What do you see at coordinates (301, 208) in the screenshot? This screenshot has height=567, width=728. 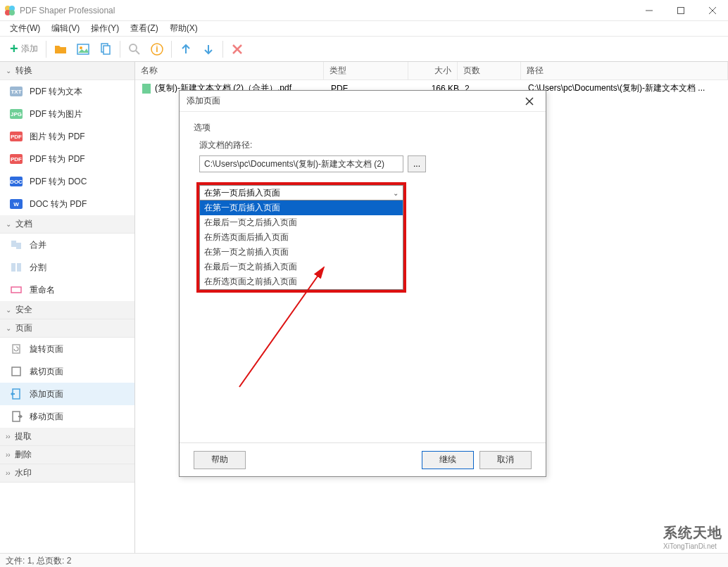 I see `dropdown-item: 在第一页后插入页面` at bounding box center [301, 208].